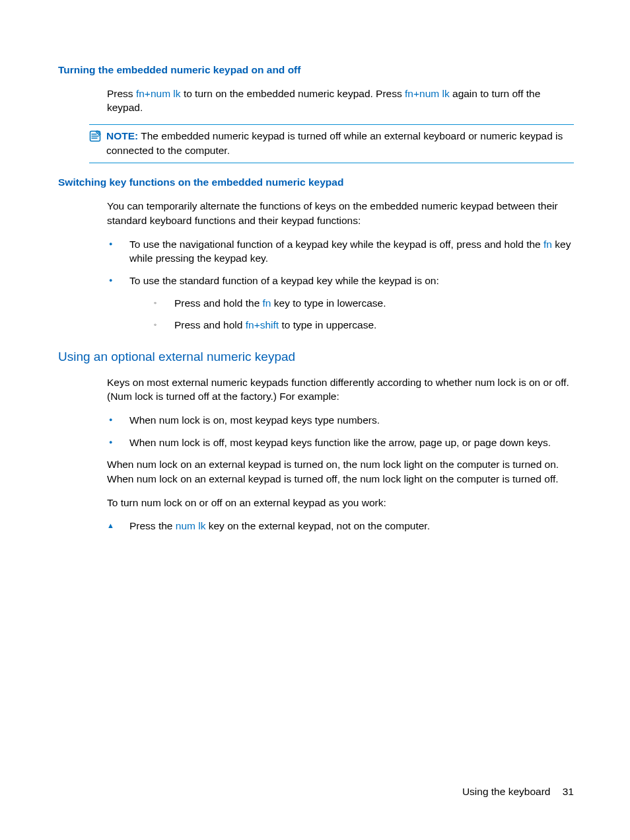  I want to click on text-std: To use the standard function of a keypad…, so click(284, 280).